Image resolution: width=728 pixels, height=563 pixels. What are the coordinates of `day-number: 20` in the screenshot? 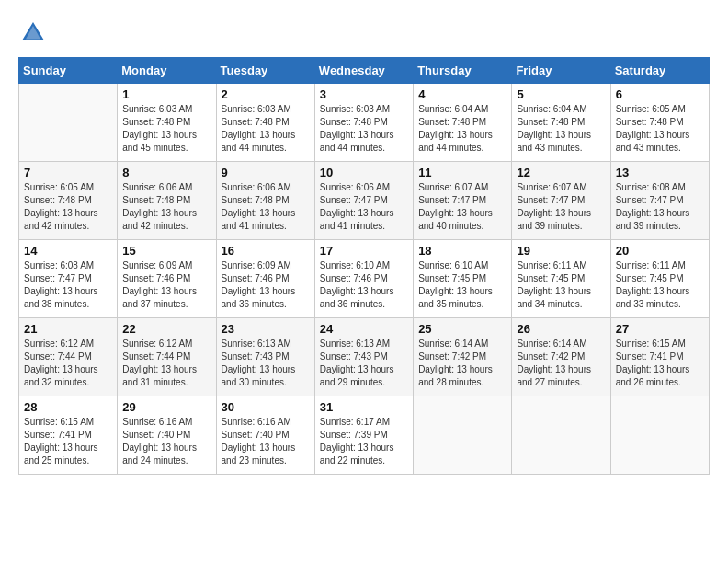 It's located at (660, 250).